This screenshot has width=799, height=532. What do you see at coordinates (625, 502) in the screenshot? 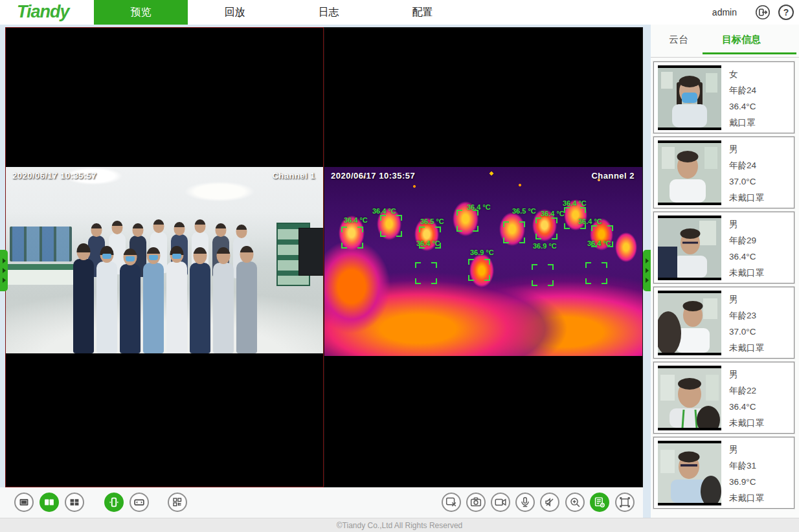
I see `fullscreen-button` at bounding box center [625, 502].